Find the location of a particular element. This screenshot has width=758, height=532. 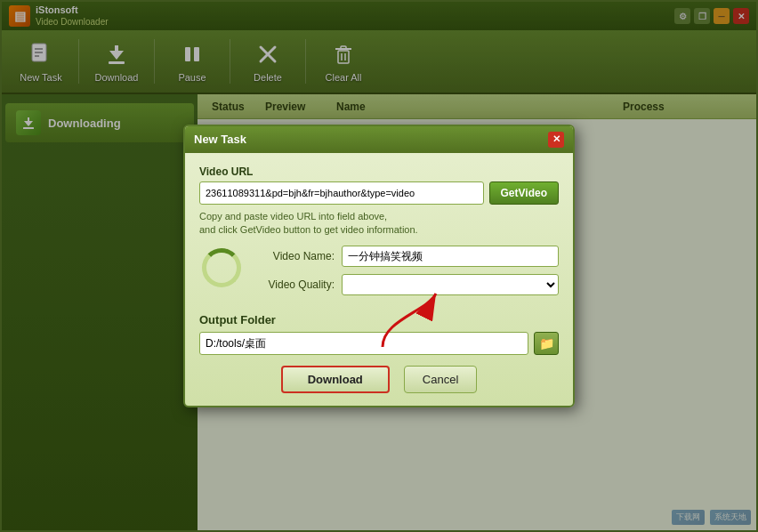

url-row: GetVideo is located at coordinates (379, 193).